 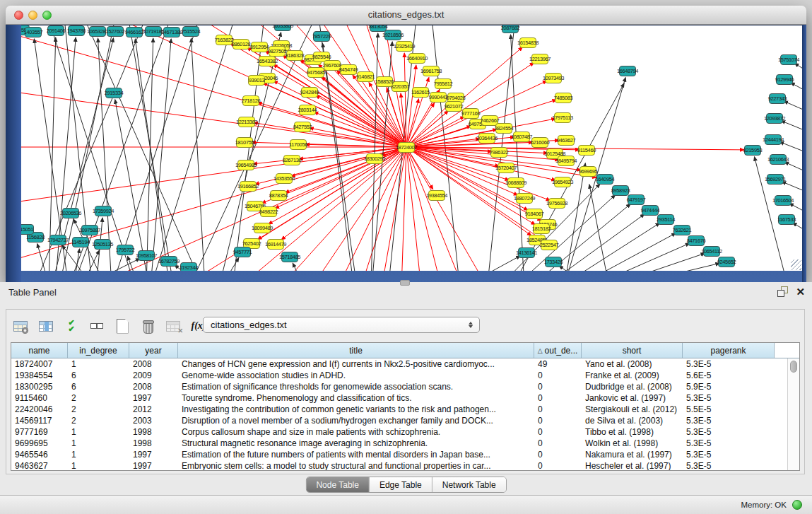 What do you see at coordinates (516, 182) in the screenshot?
I see `graph-node: 10688609` at bounding box center [516, 182].